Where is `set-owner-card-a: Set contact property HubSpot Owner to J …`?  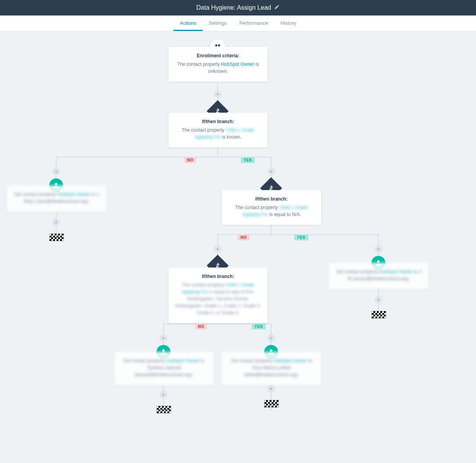
set-owner-card-a: Set contact property HubSpot Owner to J … is located at coordinates (57, 199).